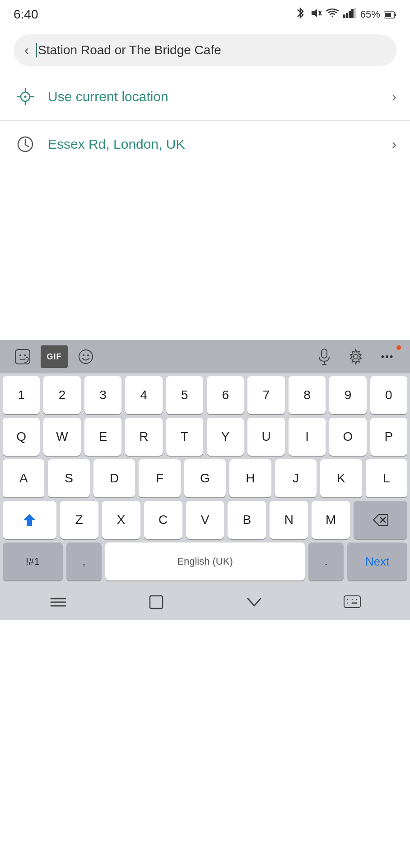 This screenshot has width=410, height=868. What do you see at coordinates (254, 602) in the screenshot?
I see `nav-recent-button` at bounding box center [254, 602].